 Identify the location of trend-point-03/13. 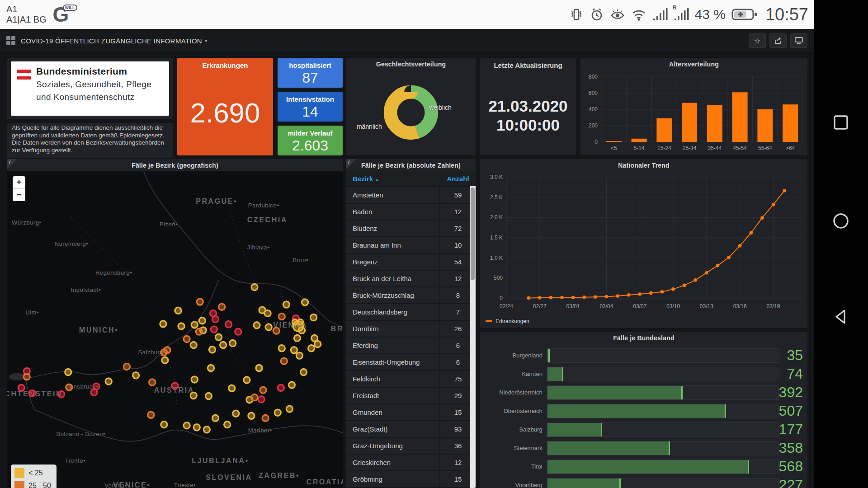
(707, 273).